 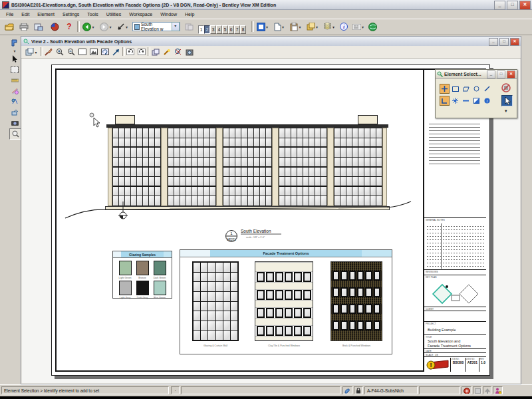 I want to click on select-block-button, so click(x=455, y=89).